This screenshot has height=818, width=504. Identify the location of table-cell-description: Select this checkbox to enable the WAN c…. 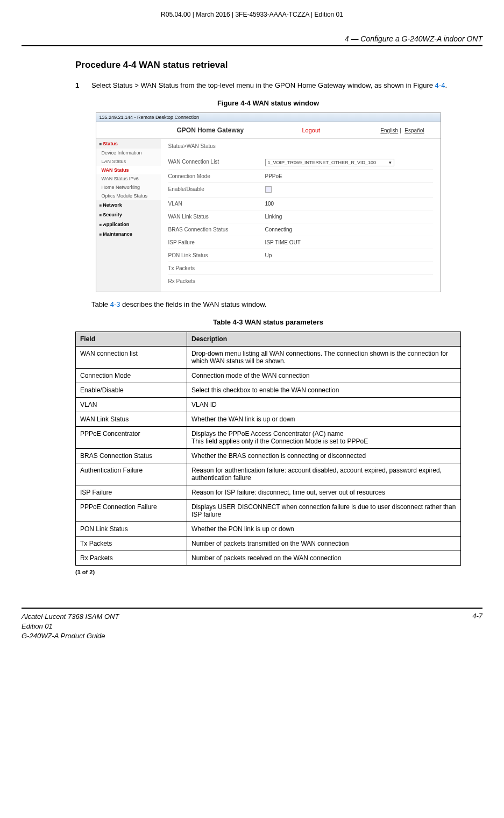
(324, 391).